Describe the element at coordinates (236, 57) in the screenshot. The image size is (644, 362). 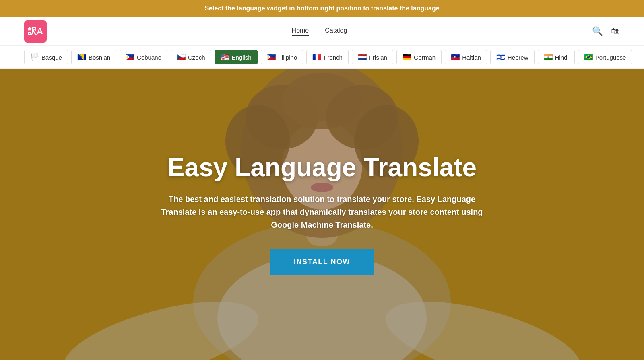
I see `lang-btn-english: 🇺🇸English` at that location.